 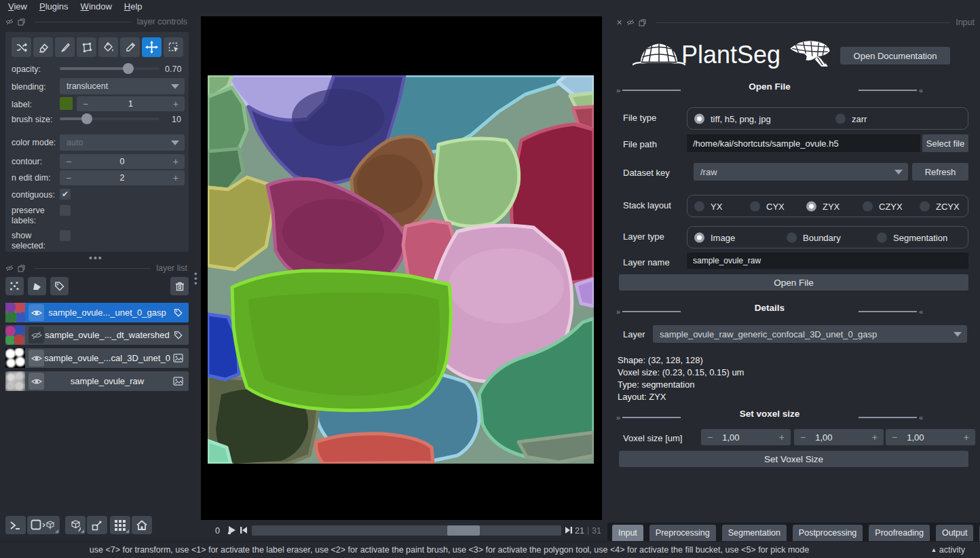 I want to click on brush-size-slider, so click(x=110, y=119).